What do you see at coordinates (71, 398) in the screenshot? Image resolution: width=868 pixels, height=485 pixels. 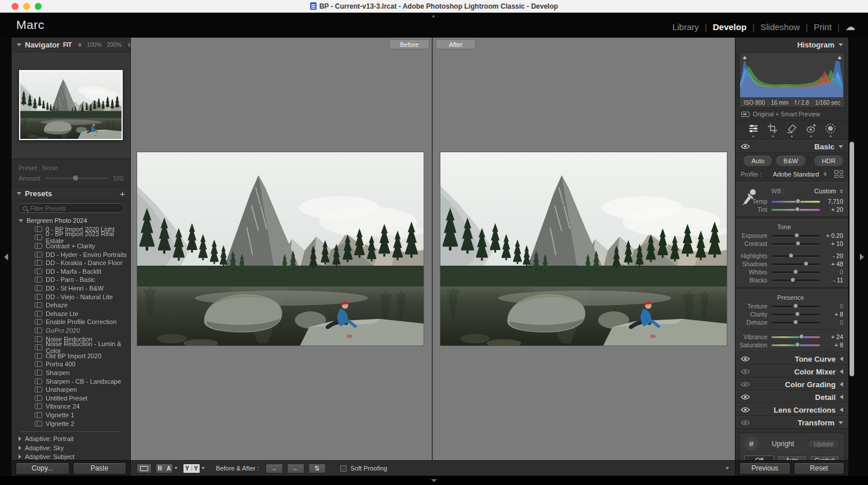 I see `preset-item: Untitled Preset` at bounding box center [71, 398].